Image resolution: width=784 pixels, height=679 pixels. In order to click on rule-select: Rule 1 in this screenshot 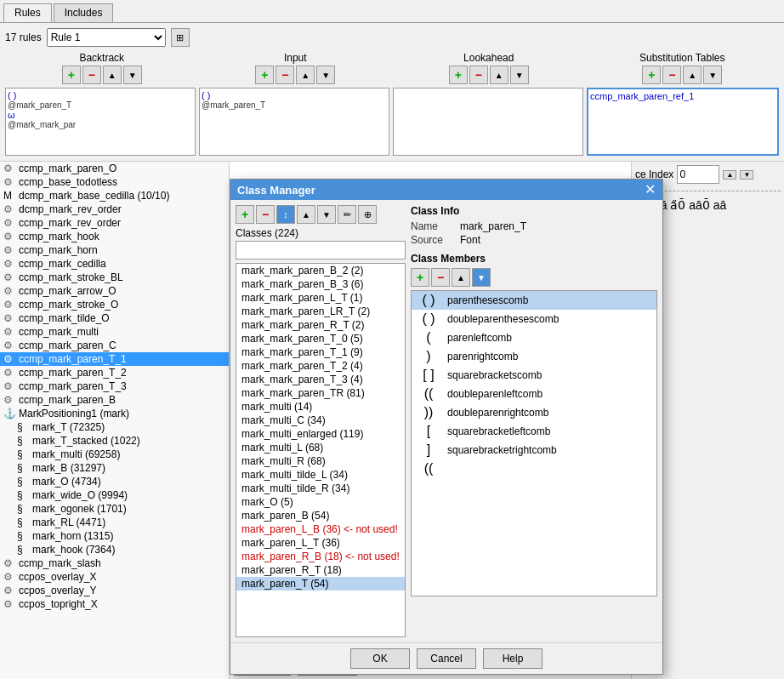, I will do `click(106, 37)`.